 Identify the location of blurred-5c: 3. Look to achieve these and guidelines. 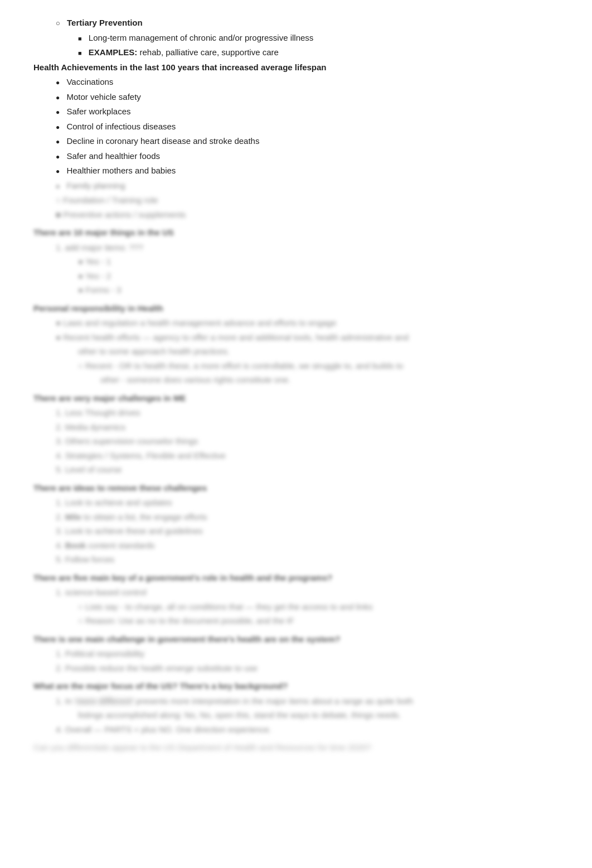
(307, 531).